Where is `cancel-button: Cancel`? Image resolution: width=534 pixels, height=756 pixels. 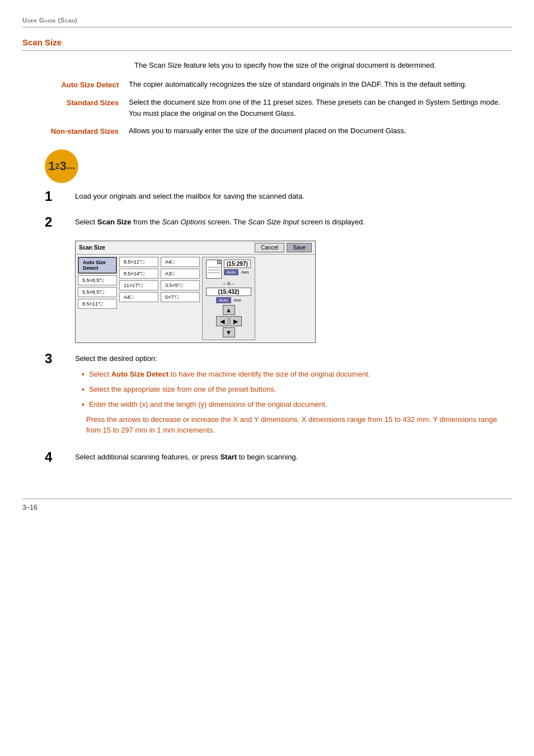
cancel-button: Cancel is located at coordinates (270, 247).